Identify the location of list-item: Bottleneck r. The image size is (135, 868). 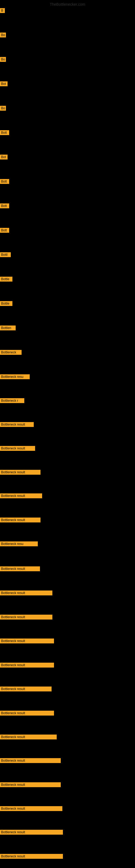
(12, 401).